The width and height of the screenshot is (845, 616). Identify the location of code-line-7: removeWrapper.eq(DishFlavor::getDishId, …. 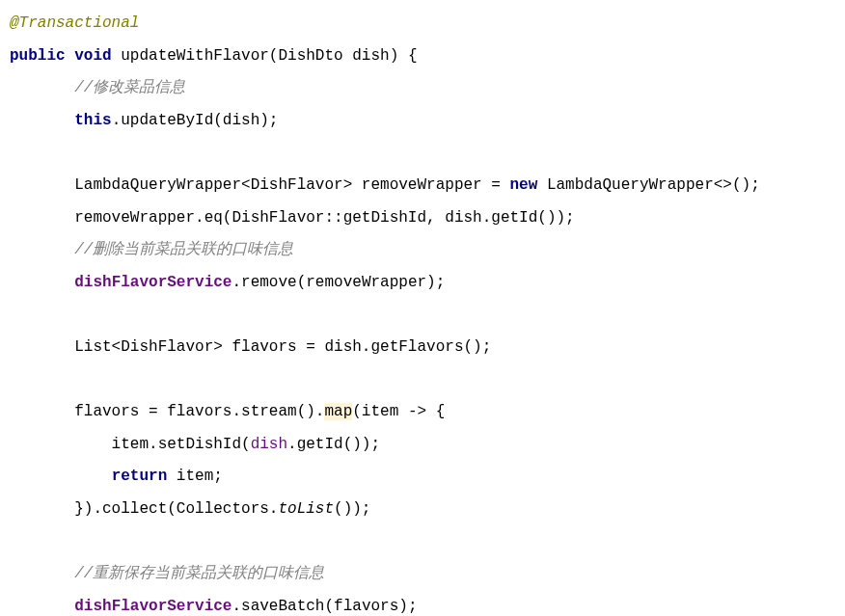
(423, 219).